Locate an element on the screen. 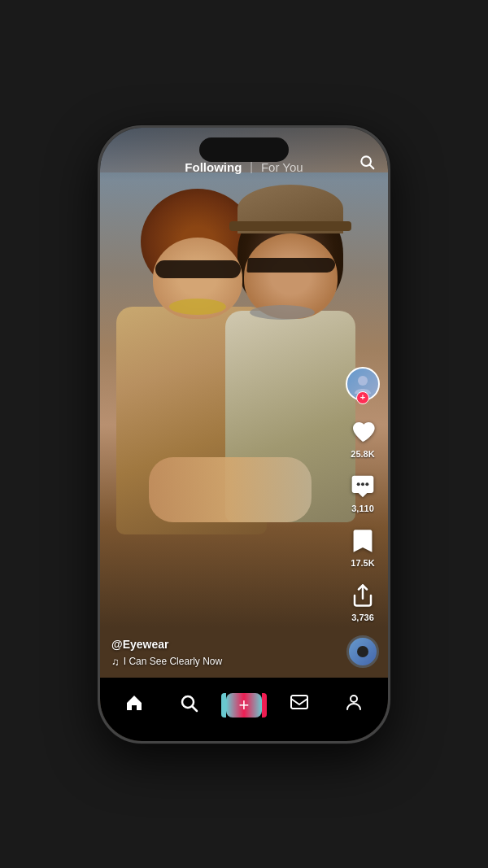 The width and height of the screenshot is (488, 868). comments-count: 3,110 is located at coordinates (363, 508).